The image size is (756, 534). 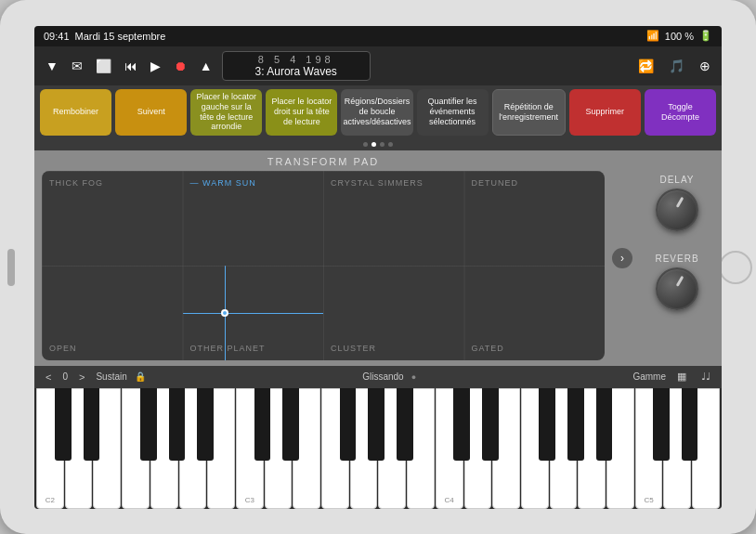 I want to click on pad-cell-thick-fog: THICK FOG, so click(x=112, y=218).